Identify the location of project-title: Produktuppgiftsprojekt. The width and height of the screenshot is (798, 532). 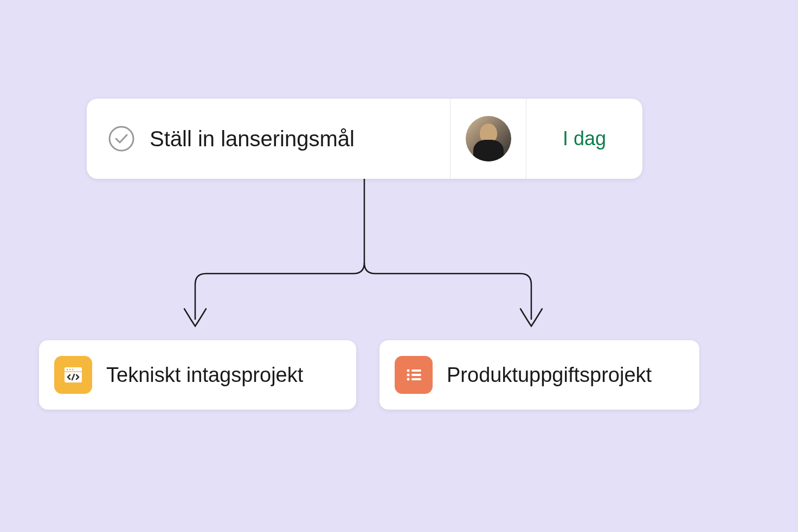
(549, 375).